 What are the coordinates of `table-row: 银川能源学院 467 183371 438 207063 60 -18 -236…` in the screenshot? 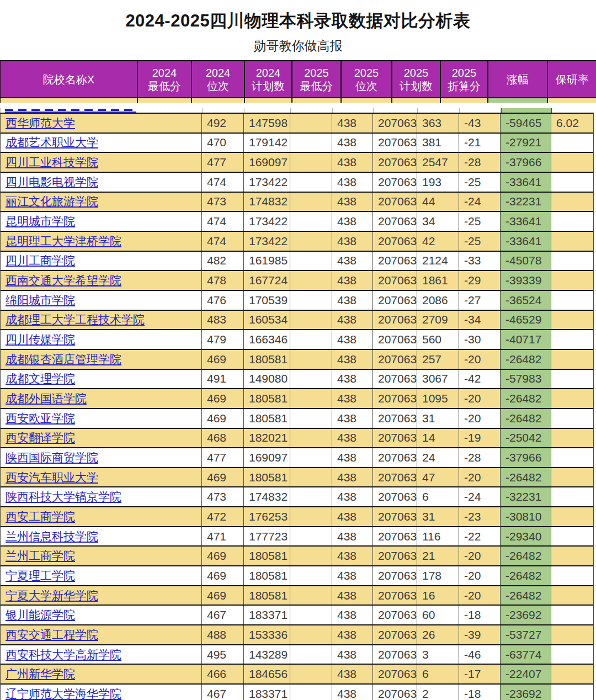 It's located at (297, 616).